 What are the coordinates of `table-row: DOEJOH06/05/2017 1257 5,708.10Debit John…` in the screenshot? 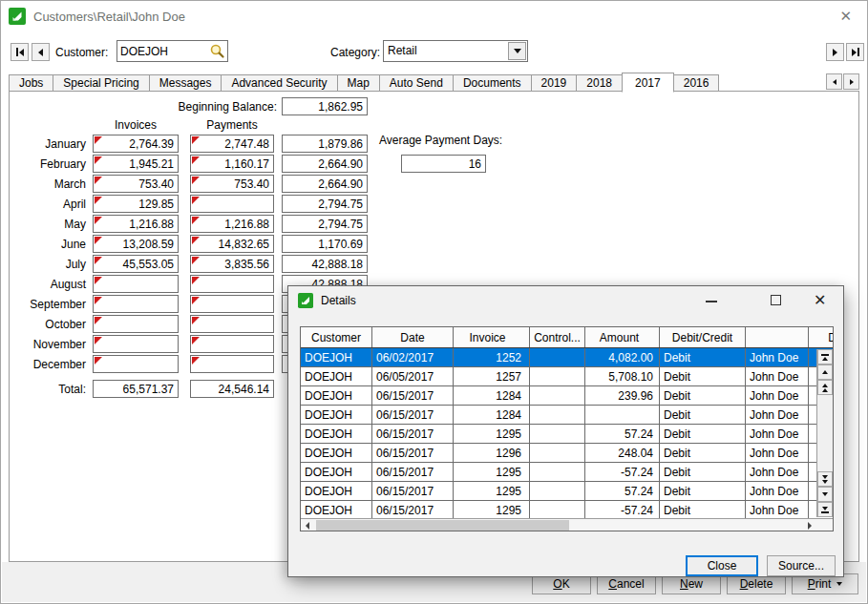 It's located at (567, 377).